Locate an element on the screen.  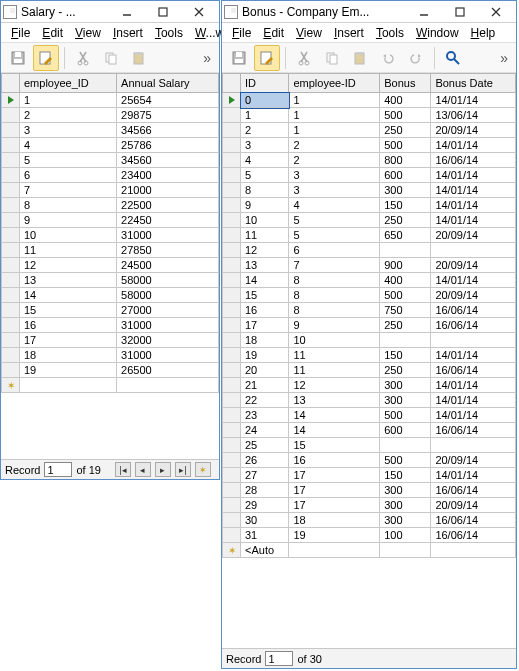
table-row: 1631000 is located at coordinates (110, 326).